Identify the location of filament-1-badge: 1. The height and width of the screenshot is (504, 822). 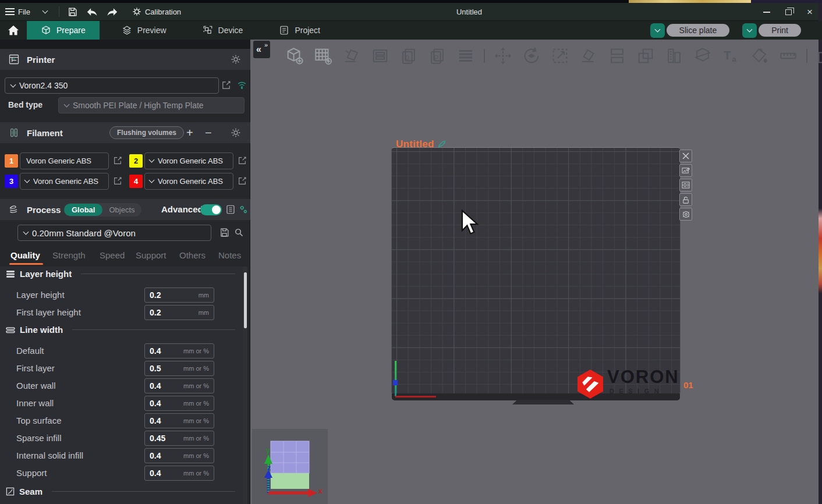
(12, 161).